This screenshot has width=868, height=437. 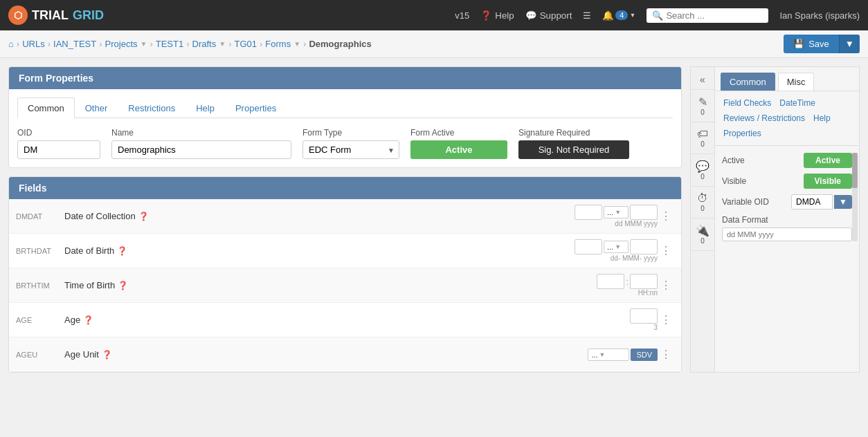 I want to click on sidebar-clock-button: ⏱ 0, so click(x=703, y=203).